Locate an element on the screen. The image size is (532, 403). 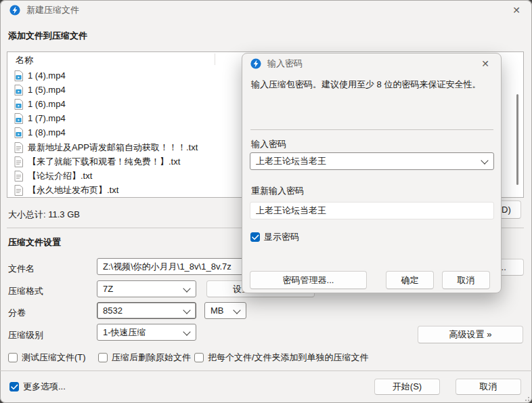
password-label: 输入密码 is located at coordinates (269, 144).